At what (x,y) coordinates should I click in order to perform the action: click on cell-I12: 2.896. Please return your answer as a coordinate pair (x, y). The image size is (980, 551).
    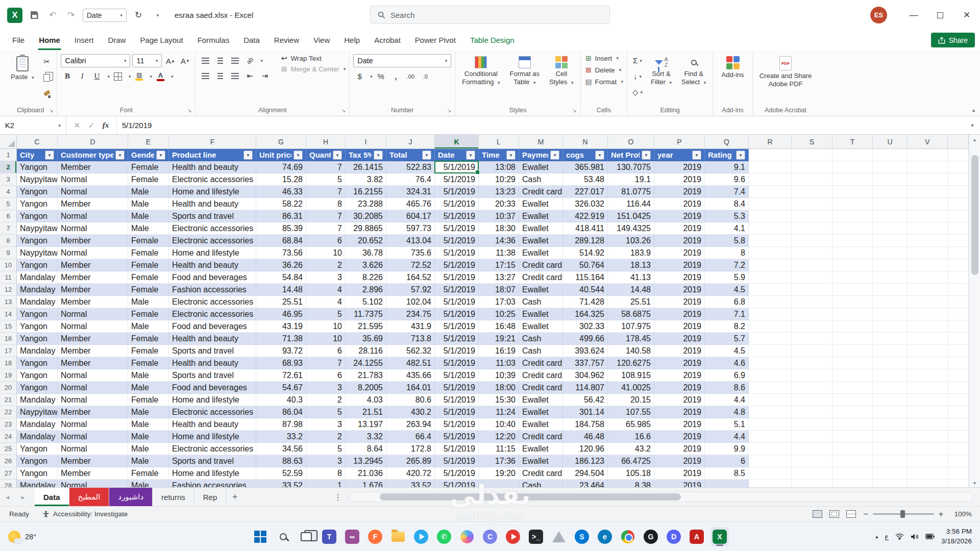
    Looking at the image, I should click on (366, 290).